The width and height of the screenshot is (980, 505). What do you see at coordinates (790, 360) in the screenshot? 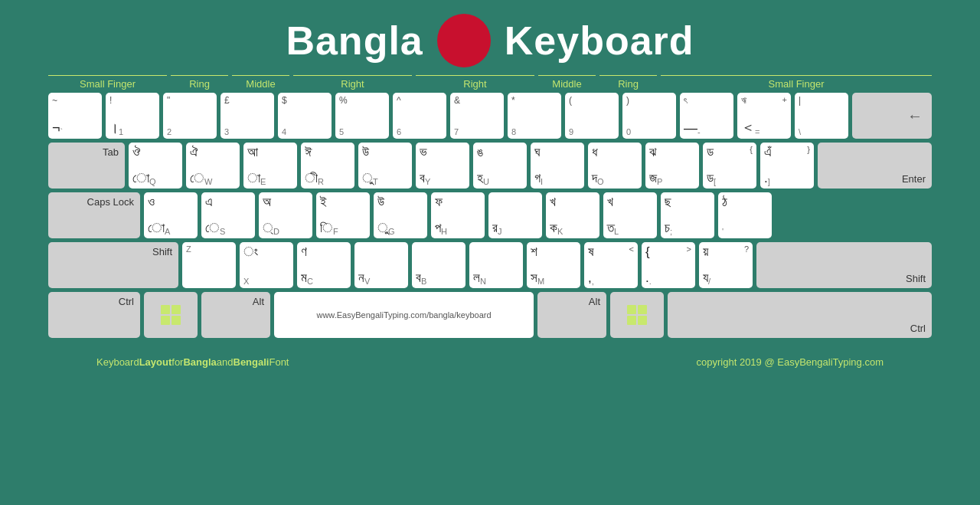
I see `footer-right: copyright 2019 @ EasyBengaliTyping.com` at bounding box center [790, 360].